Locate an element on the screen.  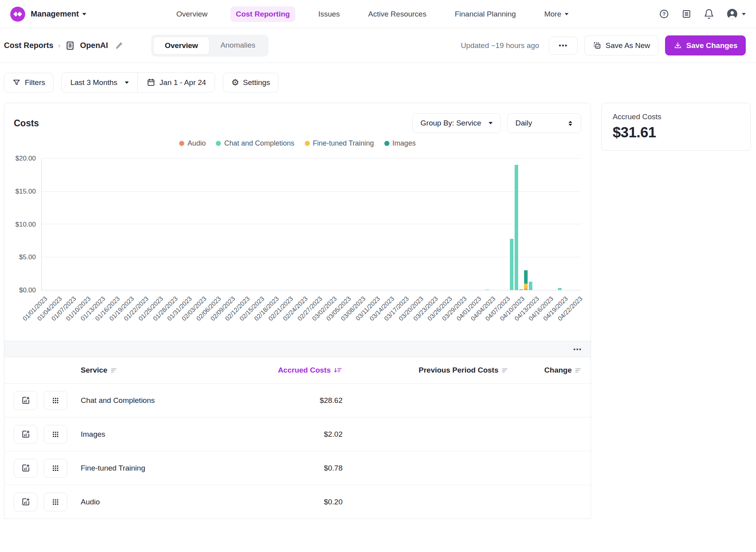
report-header: Cost Reports › OpenAI Overview Anomalies… is located at coordinates (378, 46).